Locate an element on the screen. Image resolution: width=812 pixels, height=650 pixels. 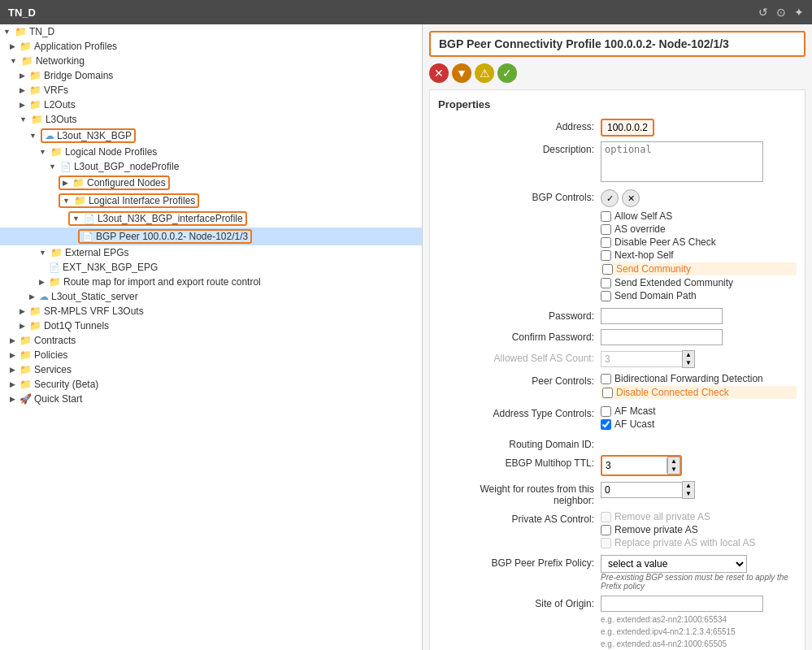
sidebar-item-logical-node-profiles: ▼ 📁 Logical Node Profiles is located at coordinates (211, 152).